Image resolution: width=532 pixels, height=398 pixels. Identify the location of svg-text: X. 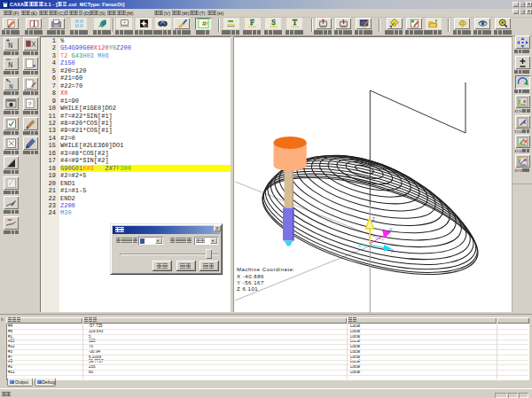
(393, 251).